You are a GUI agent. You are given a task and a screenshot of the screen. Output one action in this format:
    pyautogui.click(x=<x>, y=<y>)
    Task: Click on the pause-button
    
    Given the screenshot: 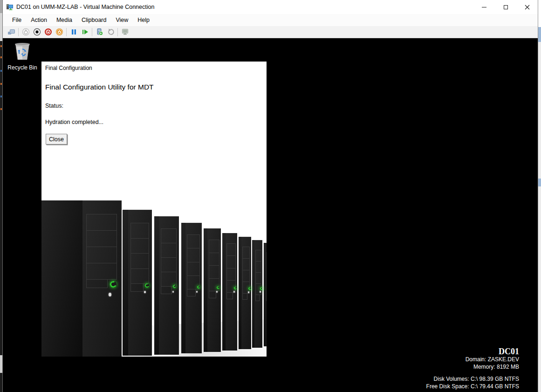 What is the action you would take?
    pyautogui.click(x=74, y=32)
    